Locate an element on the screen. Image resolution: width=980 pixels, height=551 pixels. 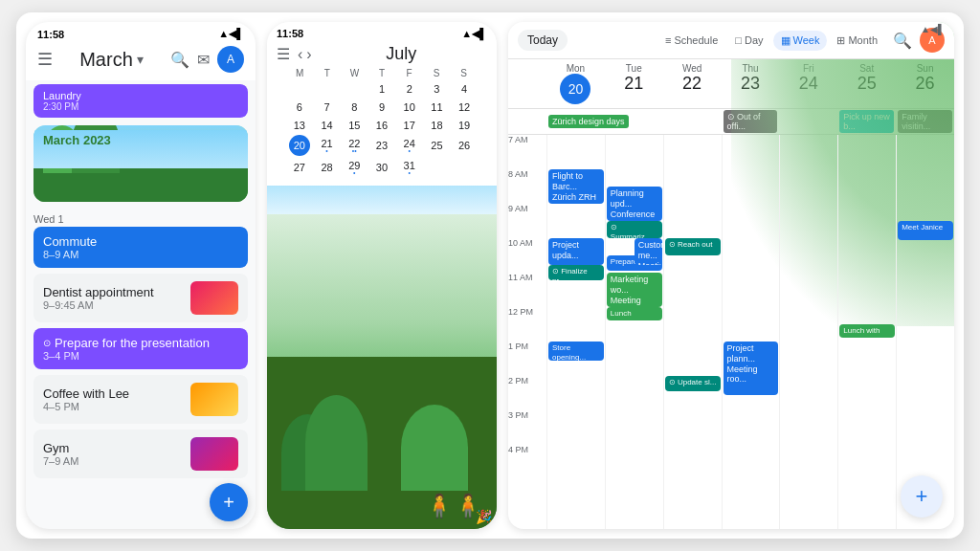
customer-event: Customer me...Meeting roo... is located at coordinates (649, 252).